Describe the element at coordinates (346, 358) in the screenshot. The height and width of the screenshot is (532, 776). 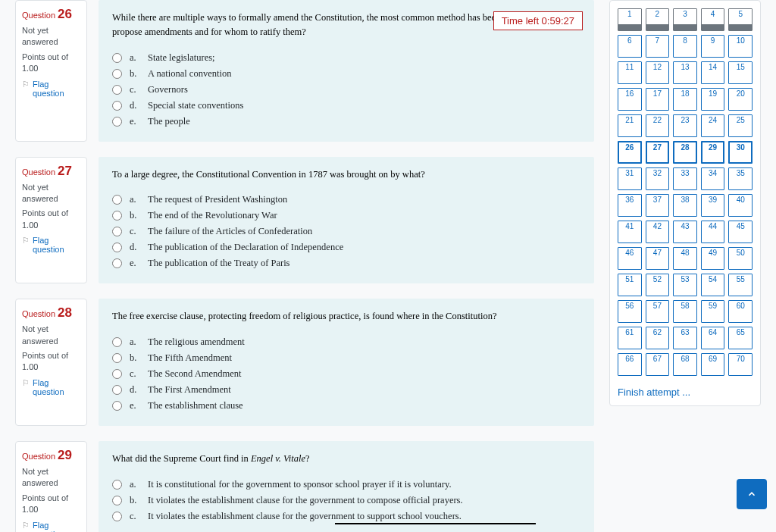
I see `answer-option: b.The Fifth Amendment` at that location.